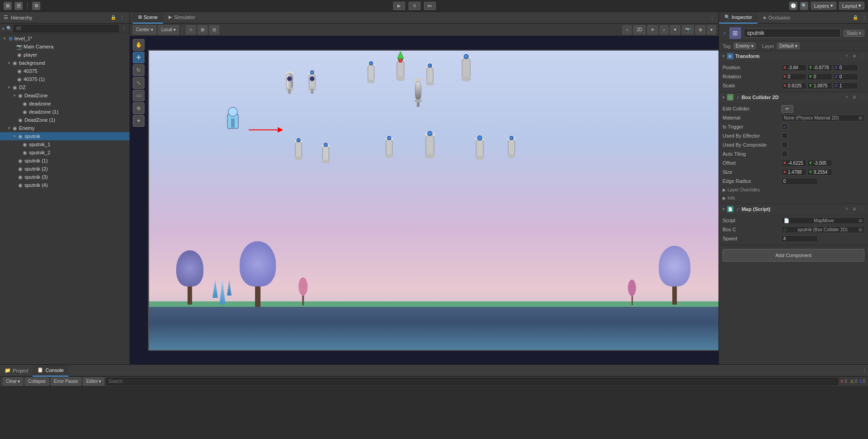 This screenshot has width=868, height=439. I want to click on mapscript-help-button: ?, so click(847, 209).